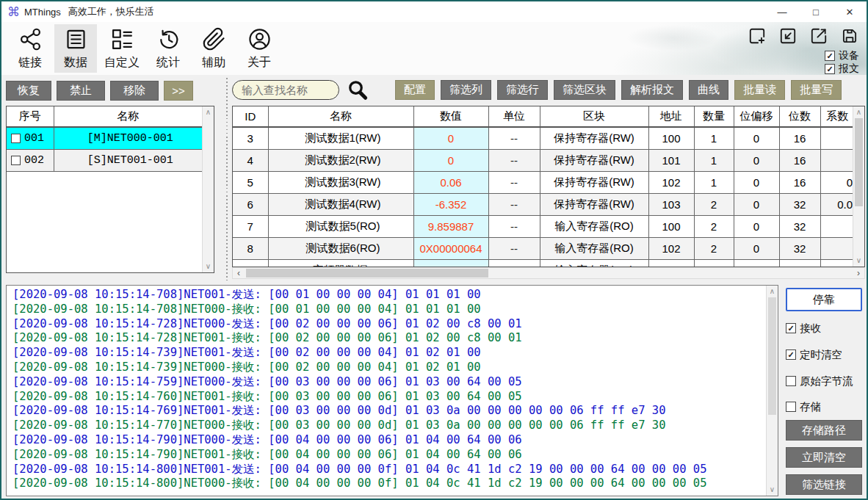  I want to click on table-row: 8测试数据6(RO)0X00000064--输入寄存器(RO)1022032, so click(543, 248).